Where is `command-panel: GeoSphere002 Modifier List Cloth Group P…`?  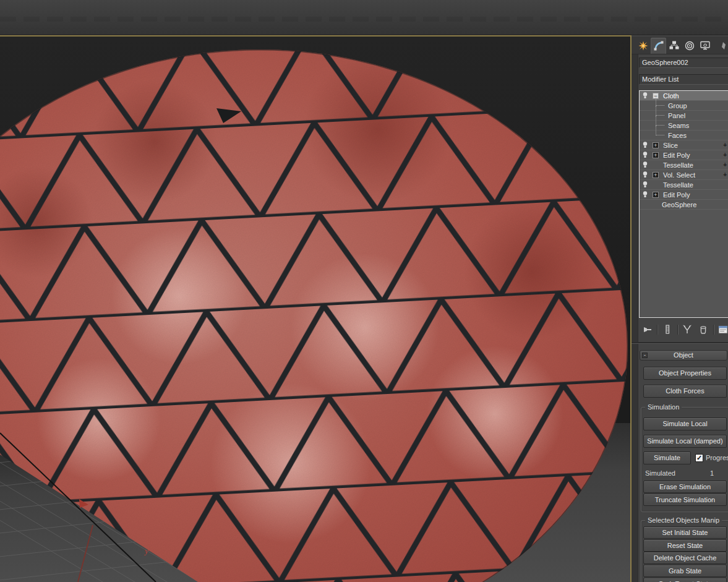 command-panel: GeoSphere002 Modifier List Cloth Group P… is located at coordinates (680, 309).